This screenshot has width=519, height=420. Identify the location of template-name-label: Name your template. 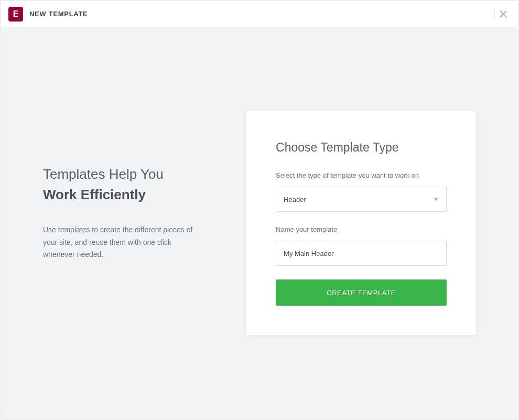
(361, 230).